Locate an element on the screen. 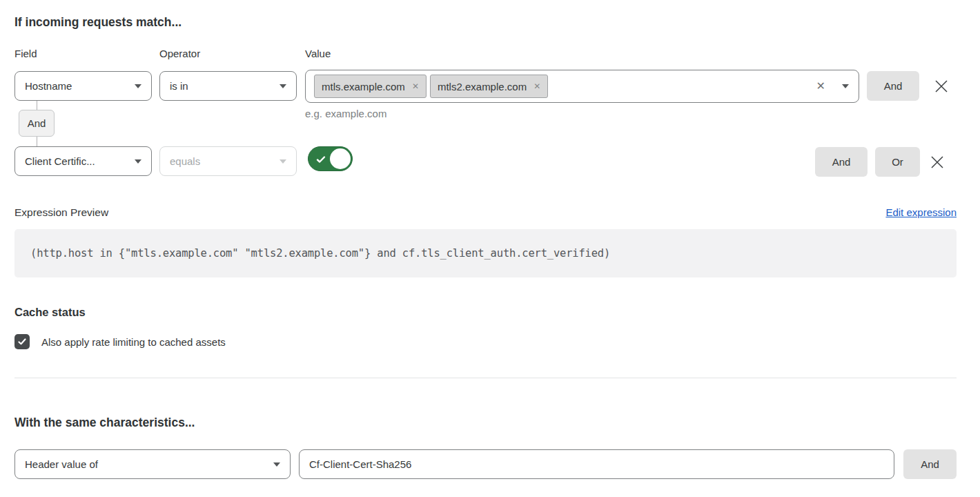 The height and width of the screenshot is (497, 980). characteristics-title: With the same characteristics... is located at coordinates (105, 422).